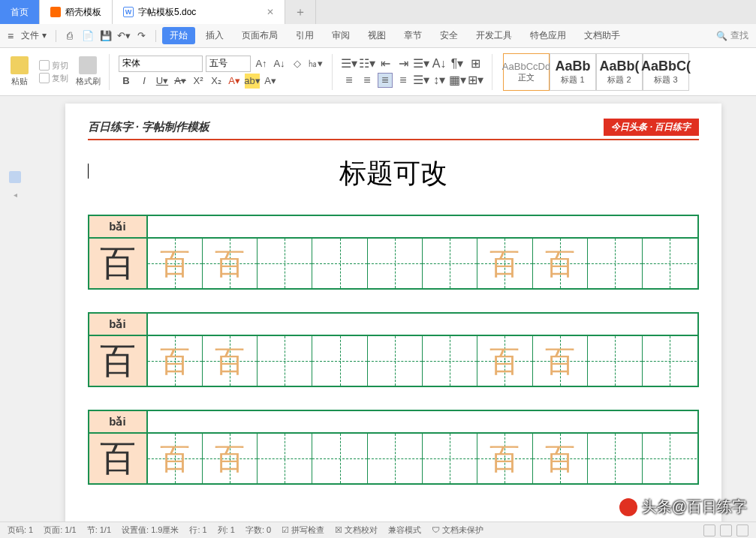 This screenshot has height=538, width=756. What do you see at coordinates (88, 65) in the screenshot?
I see `brush-icon` at bounding box center [88, 65].